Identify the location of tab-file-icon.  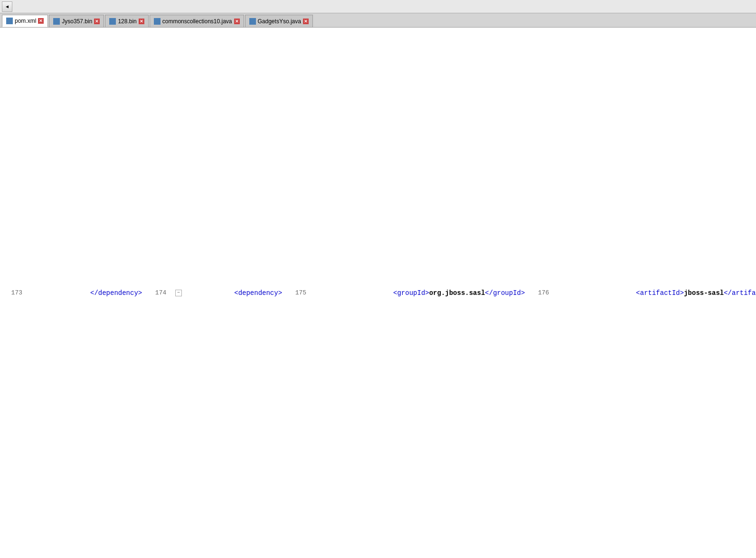
(9, 21).